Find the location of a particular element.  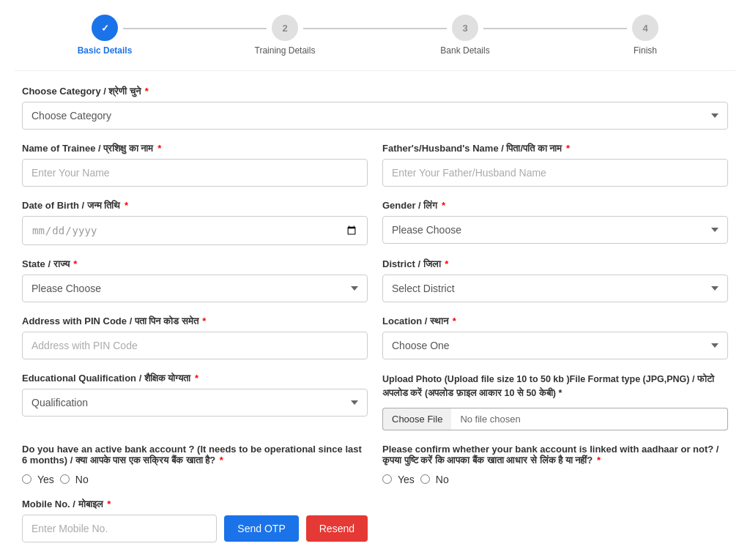

resend-button: Resend is located at coordinates (337, 529).